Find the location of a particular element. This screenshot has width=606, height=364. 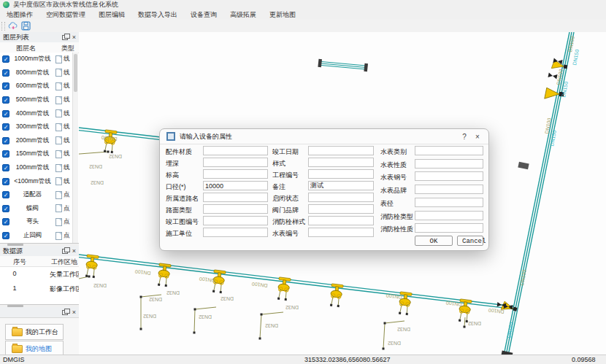

layers-column-header: 图层名 类型 is located at coordinates (39, 48).